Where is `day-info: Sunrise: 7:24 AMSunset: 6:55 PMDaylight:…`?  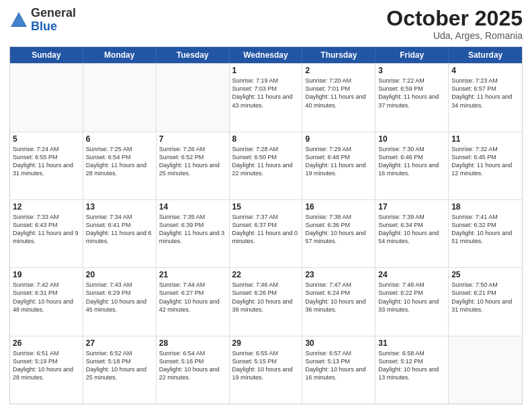 day-info: Sunrise: 7:24 AMSunset: 6:55 PMDaylight:… is located at coordinates (46, 161).